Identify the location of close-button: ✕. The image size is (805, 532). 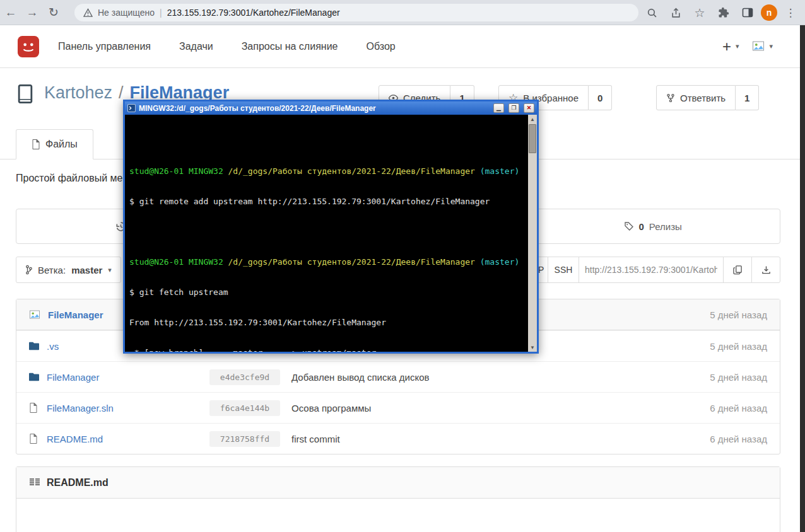
(529, 108).